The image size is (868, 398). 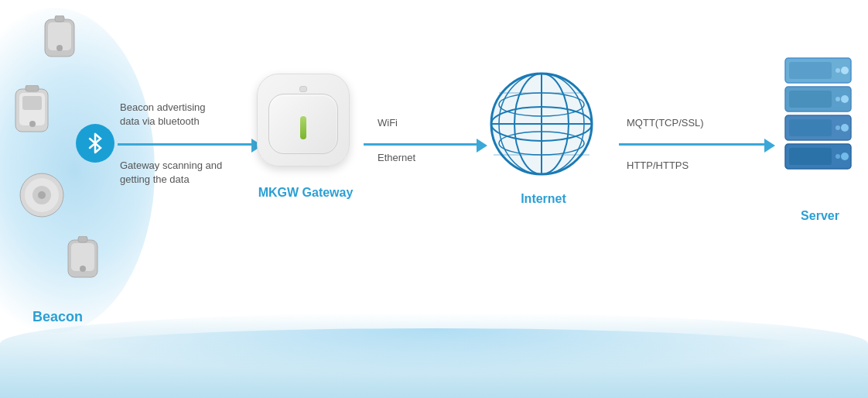 What do you see at coordinates (421, 144) in the screenshot?
I see `arrow-gateway-to-internet` at bounding box center [421, 144].